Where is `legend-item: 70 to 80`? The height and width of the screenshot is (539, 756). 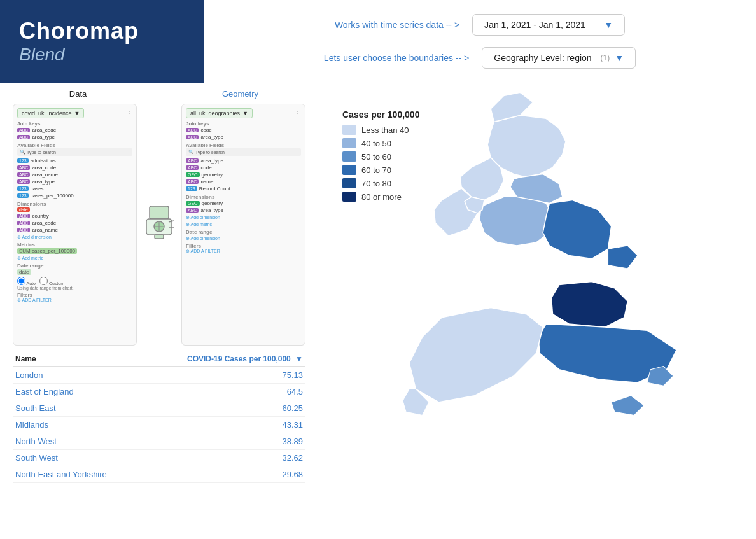
legend-item: 70 to 80 is located at coordinates (381, 183).